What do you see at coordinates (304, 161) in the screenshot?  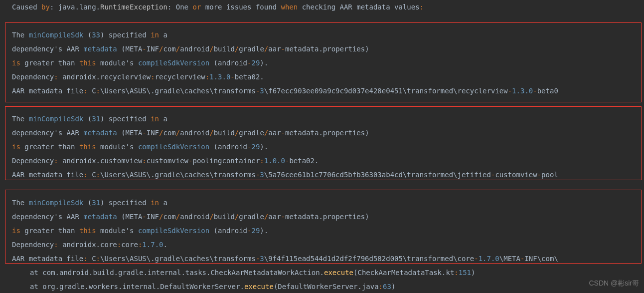 I see `token: beta02.` at bounding box center [304, 161].